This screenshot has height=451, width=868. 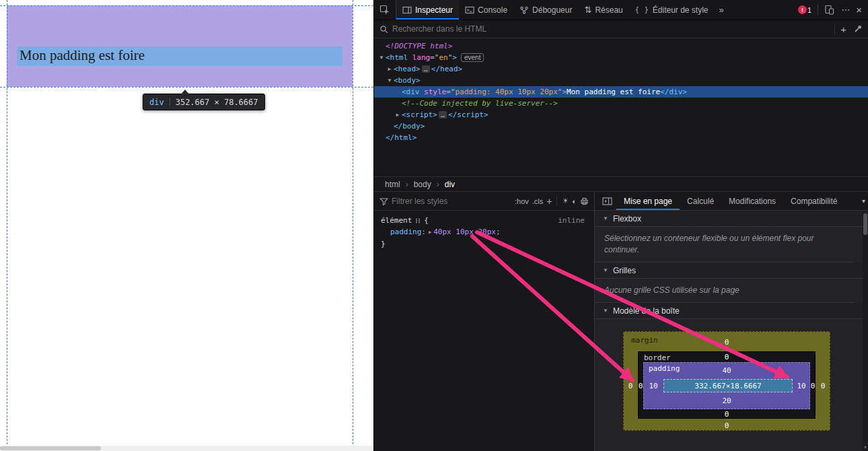 I want to click on html-close-row: </html>, so click(x=621, y=137).